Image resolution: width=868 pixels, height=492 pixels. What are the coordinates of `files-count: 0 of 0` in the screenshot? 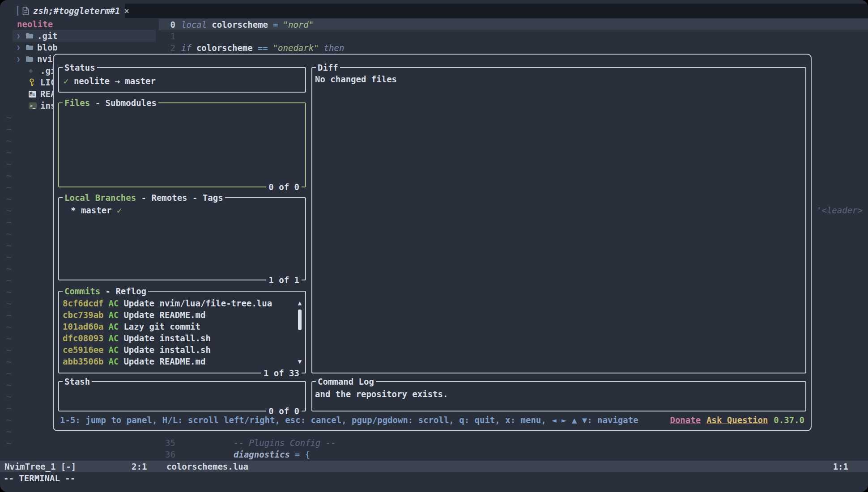 It's located at (284, 187).